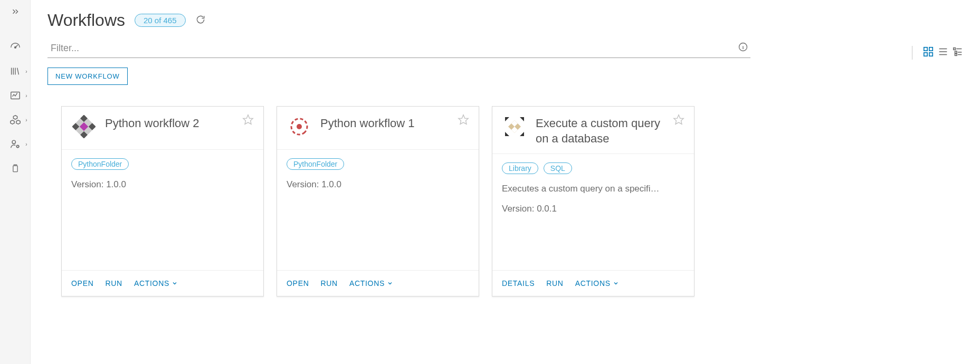 This screenshot has height=364, width=980. I want to click on sidebar-item-container, so click(15, 168).